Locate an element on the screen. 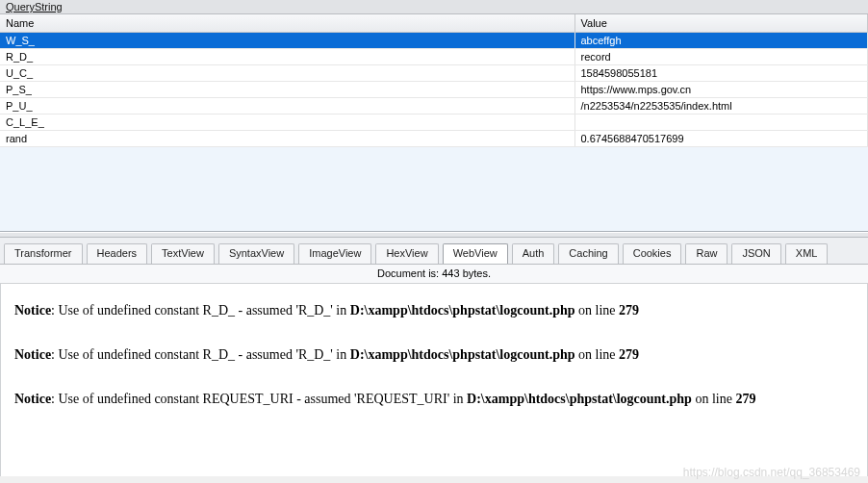  cell-value: /n2253534/n2253535/index.html is located at coordinates (722, 106).